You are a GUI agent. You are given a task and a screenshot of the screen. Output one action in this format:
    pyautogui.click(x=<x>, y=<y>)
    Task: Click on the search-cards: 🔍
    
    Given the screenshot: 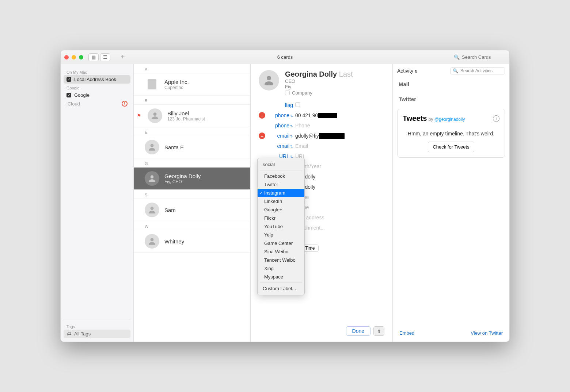 What is the action you would take?
    pyautogui.click(x=480, y=57)
    